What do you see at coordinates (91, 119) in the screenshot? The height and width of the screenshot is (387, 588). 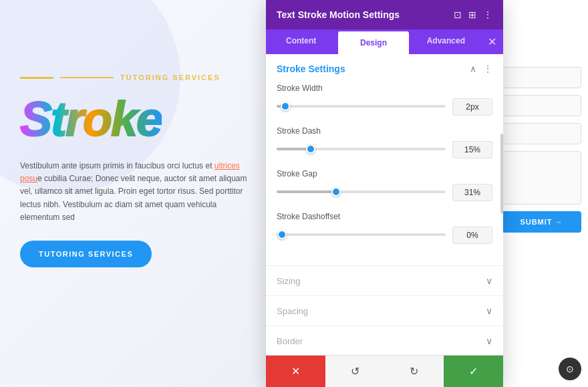 I see `stroke-text: Stroke` at bounding box center [91, 119].